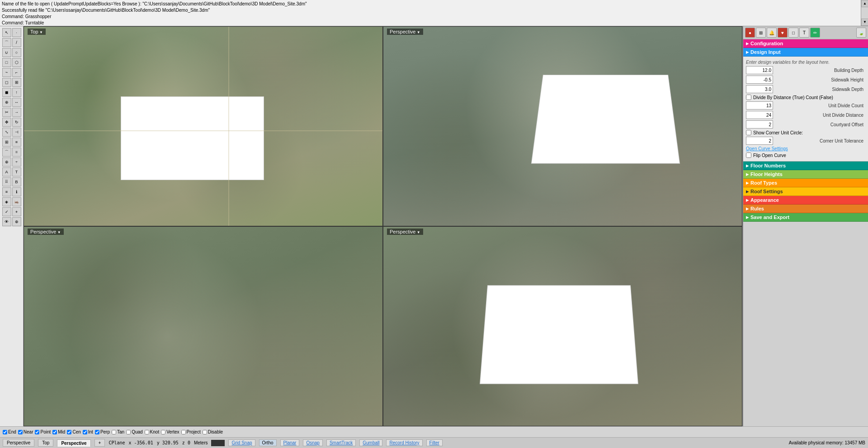 The image size is (868, 448). Describe the element at coordinates (806, 200) in the screenshot. I see `appearance-header: ▶ Appearance` at that location.